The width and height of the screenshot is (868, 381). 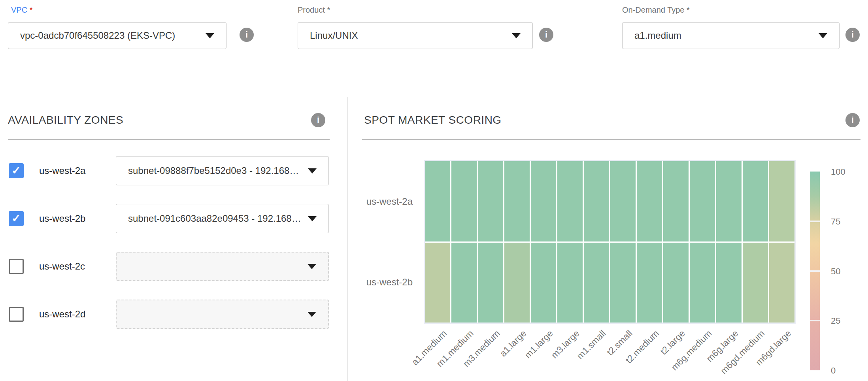 I want to click on az-zone-label: us-west-2c, so click(x=62, y=266).